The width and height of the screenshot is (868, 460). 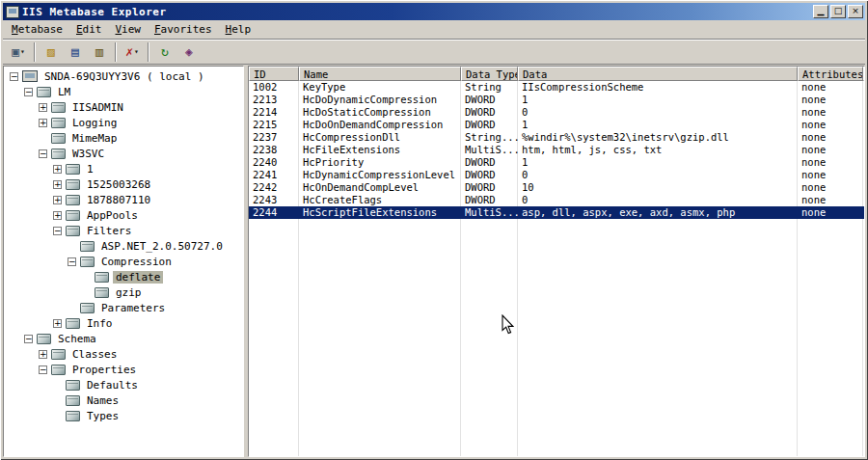 I want to click on tree-item-info: +Info, so click(x=124, y=323).